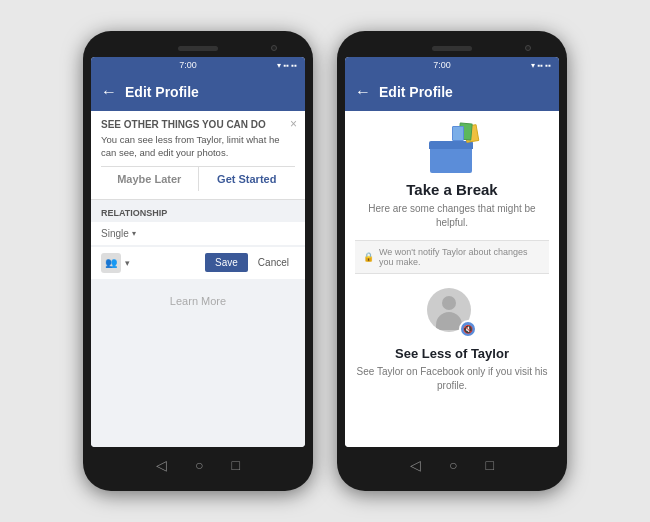 This screenshot has width=650, height=522. Describe the element at coordinates (198, 263) in the screenshot. I see `audience-row: 👥 ▾ Save Cancel` at that location.